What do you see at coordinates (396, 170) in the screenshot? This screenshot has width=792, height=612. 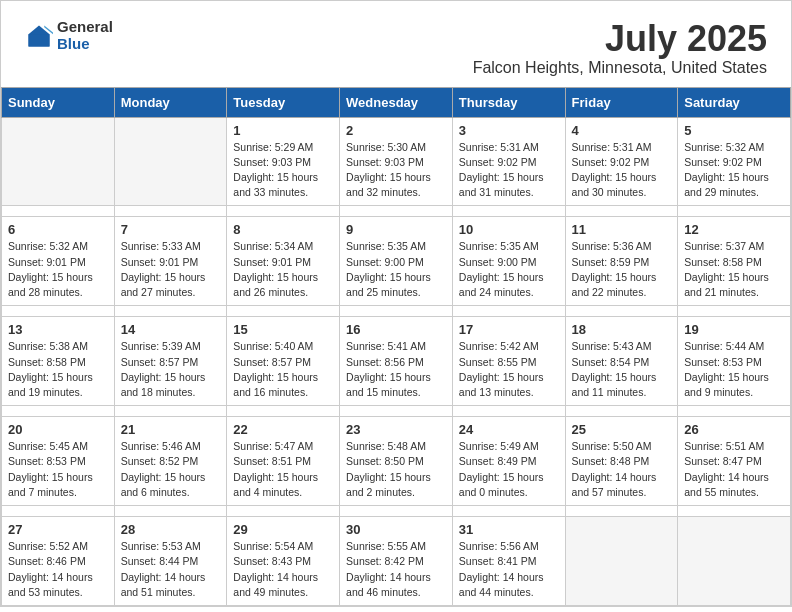 I see `day-info: Sunrise: 5:30 AM Sunset: 9:03 PM Dayligh…` at bounding box center [396, 170].